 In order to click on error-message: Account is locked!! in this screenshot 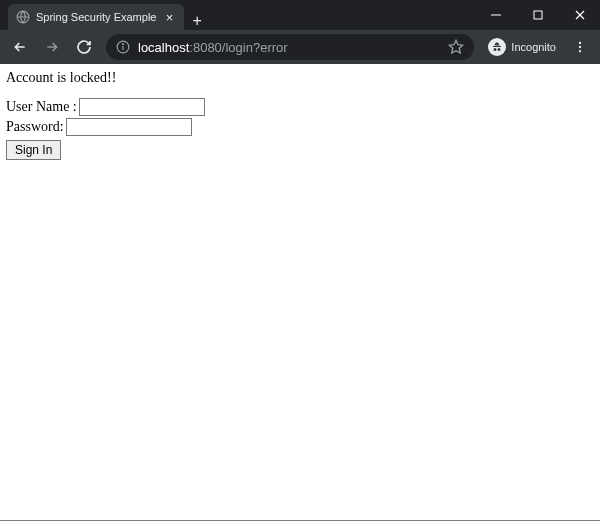, I will do `click(300, 78)`.